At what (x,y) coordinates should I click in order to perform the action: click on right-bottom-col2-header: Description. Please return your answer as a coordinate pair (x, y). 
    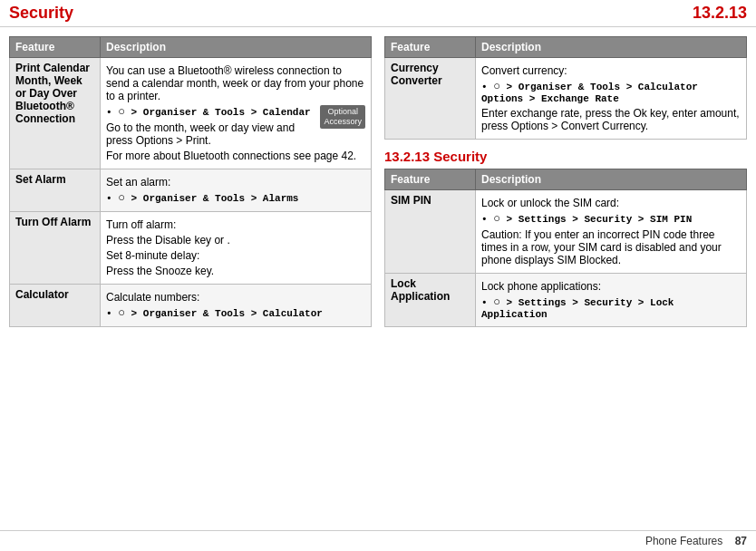
    Looking at the image, I should click on (611, 179).